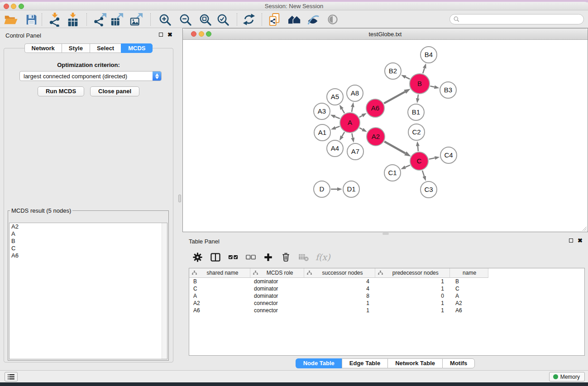 The image size is (588, 386). What do you see at coordinates (88, 291) in the screenshot?
I see `mcds-result-list: A2 A B C A6` at bounding box center [88, 291].